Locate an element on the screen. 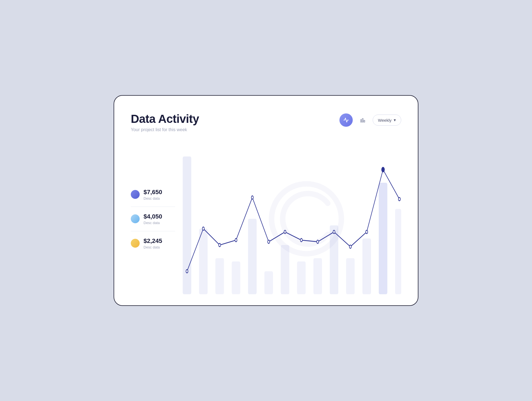 This screenshot has width=532, height=401. legend-desc-2: Desc data is located at coordinates (153, 223).